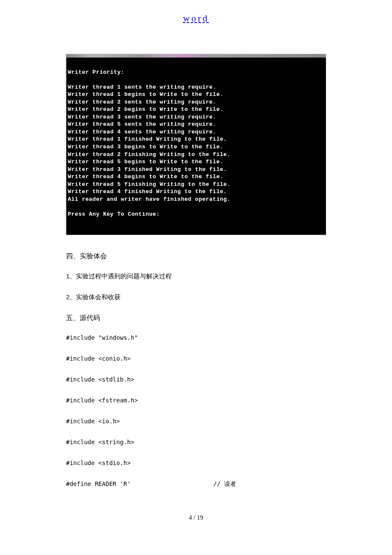 The width and height of the screenshot is (392, 555). I want to click on terminal-line: Writer thread 2 sents the writing requir…, so click(142, 102).